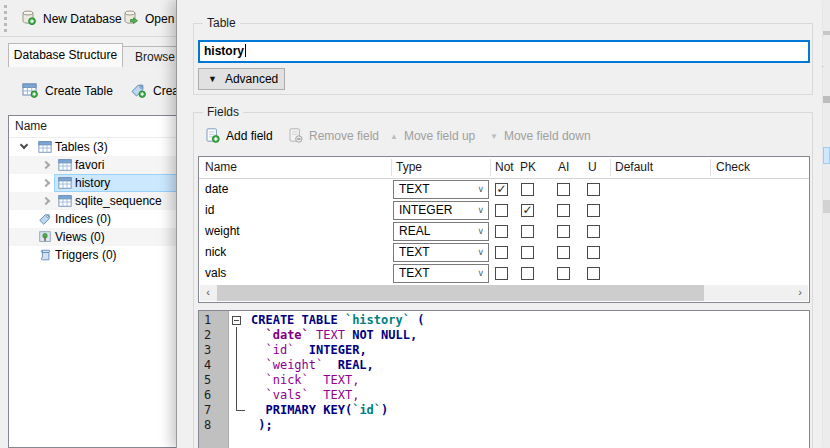  I want to click on line-number: 5, so click(208, 380).